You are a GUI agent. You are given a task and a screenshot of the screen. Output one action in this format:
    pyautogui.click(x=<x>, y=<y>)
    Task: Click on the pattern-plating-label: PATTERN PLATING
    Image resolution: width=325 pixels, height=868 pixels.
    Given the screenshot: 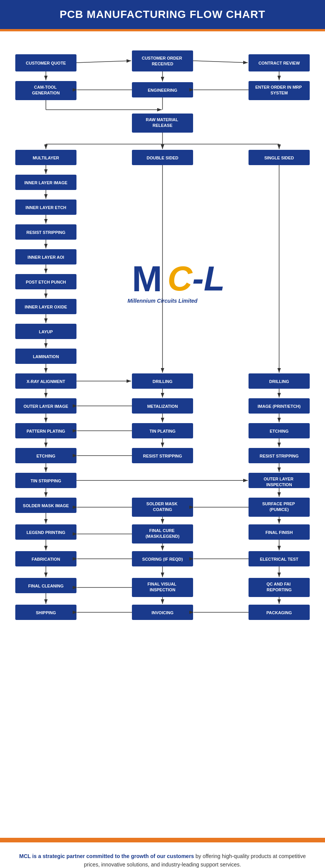 What is the action you would take?
    pyautogui.click(x=46, y=431)
    